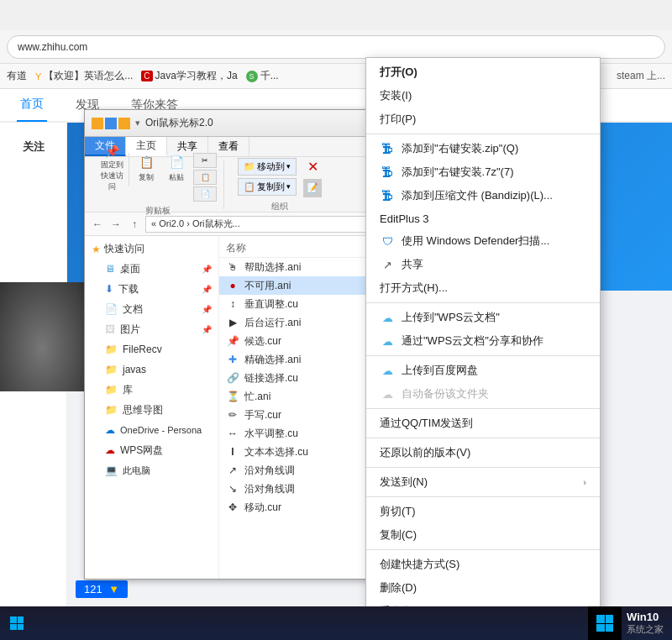 The image size is (672, 640). What do you see at coordinates (483, 423) in the screenshot?
I see `cm-qq-send: 通过QQ/TIM发送到` at bounding box center [483, 423].